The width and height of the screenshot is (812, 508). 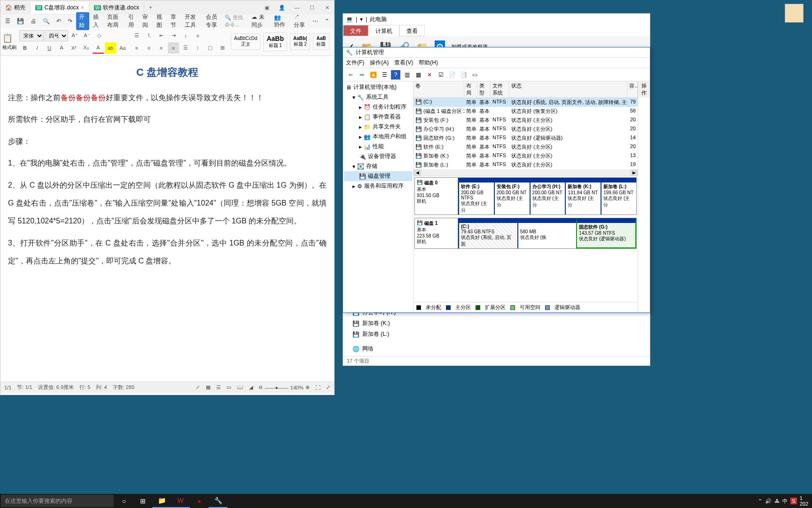 What do you see at coordinates (441, 75) in the screenshot?
I see `prop-icon: ☑` at bounding box center [441, 75].